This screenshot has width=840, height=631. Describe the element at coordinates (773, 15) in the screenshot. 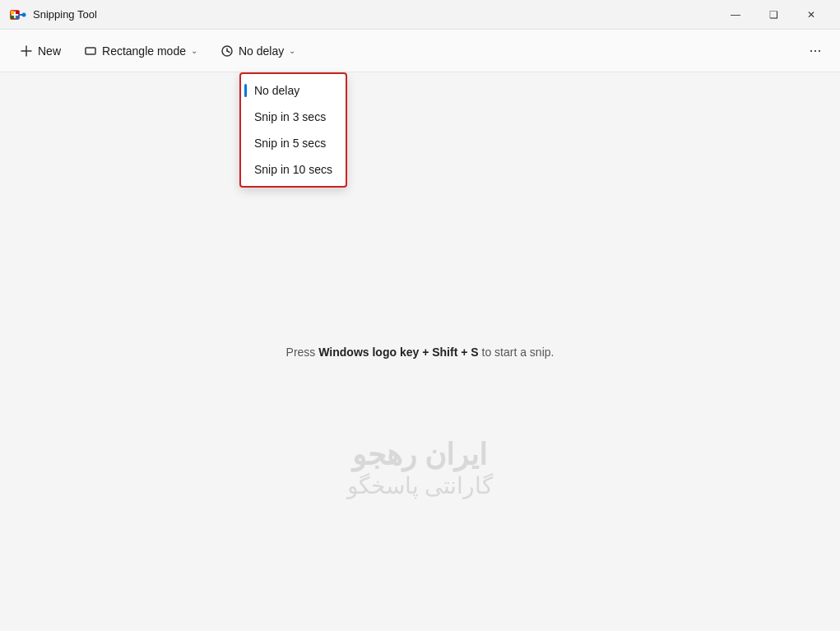

I see `maximize-button: ❑` at that location.